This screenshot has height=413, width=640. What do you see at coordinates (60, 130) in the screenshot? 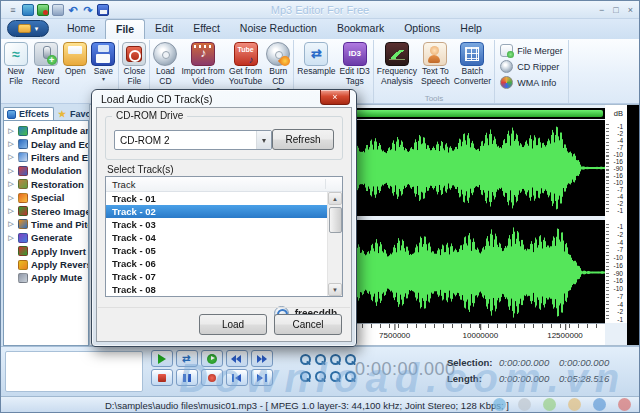
I see `tree-item-label: Amplitude and` at bounding box center [60, 130].